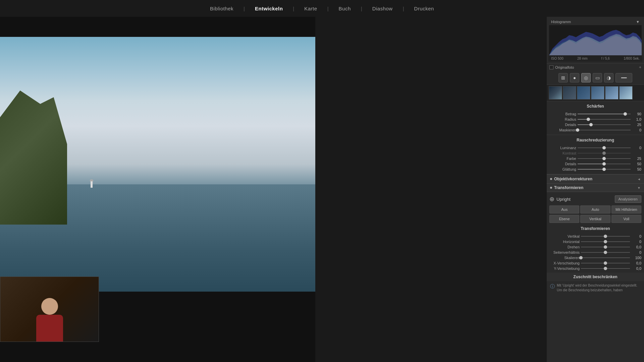 The width and height of the screenshot is (644, 362). What do you see at coordinates (595, 118) in the screenshot?
I see `schaerfen-section: Schärfen Betrag 90 Radius 1,0 Details 25` at bounding box center [595, 118].